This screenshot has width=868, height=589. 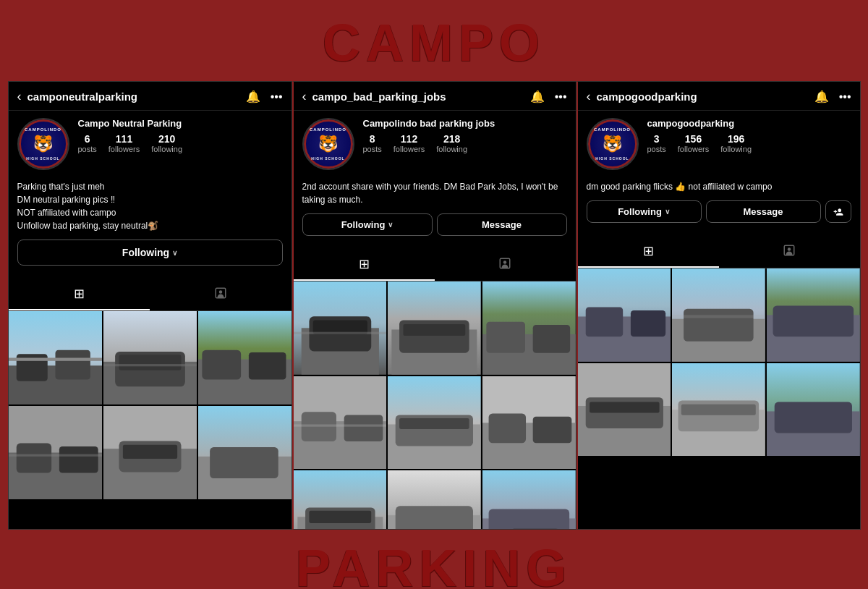 I want to click on panel3-following-num: 196, so click(x=736, y=139).